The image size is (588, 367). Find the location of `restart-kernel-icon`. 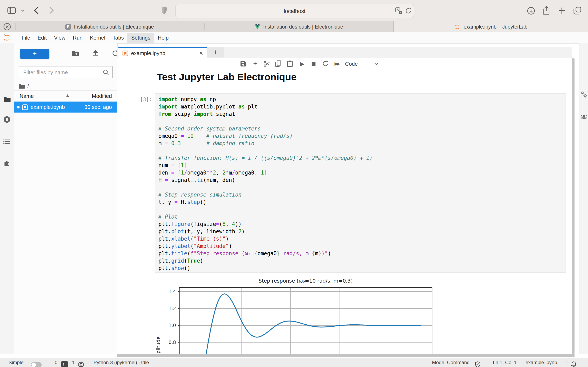

restart-kernel-icon is located at coordinates (326, 64).